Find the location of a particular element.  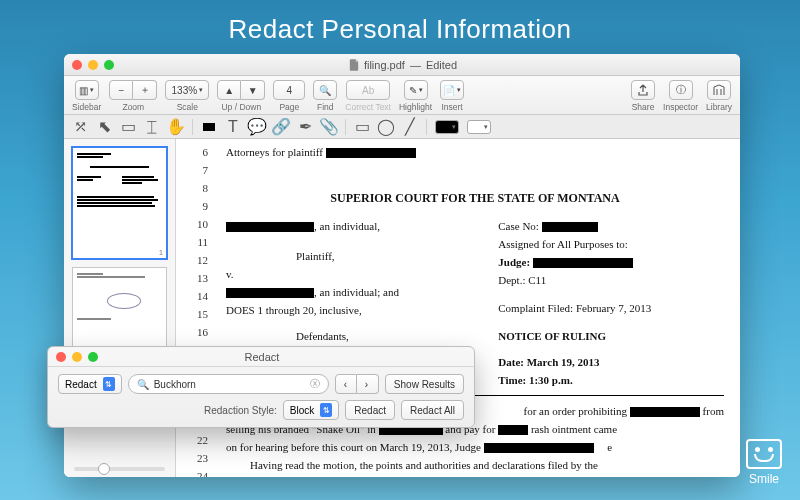

page-label: Page is located at coordinates (289, 107).